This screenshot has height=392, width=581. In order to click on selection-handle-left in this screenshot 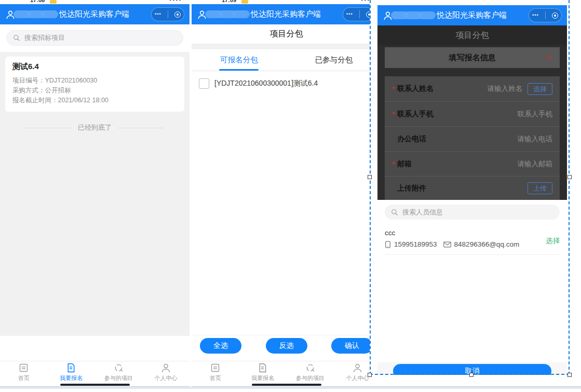, I will do `click(370, 177)`.